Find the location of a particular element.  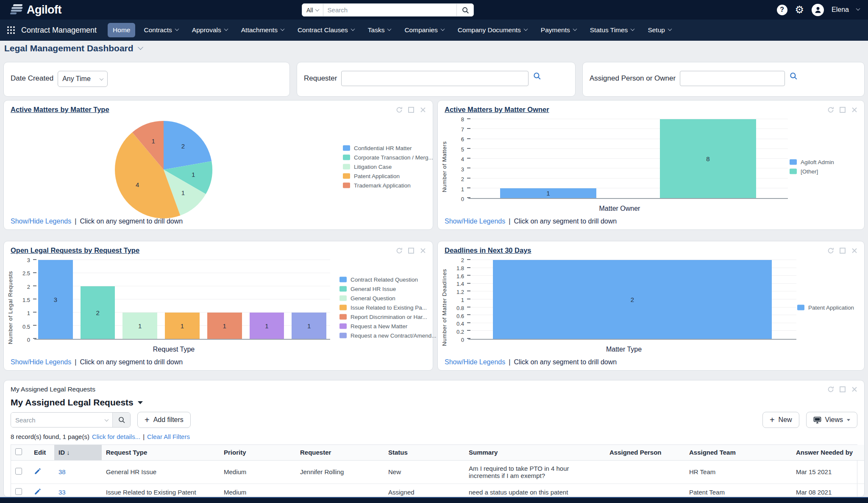

nav-item-tasks: Tasks is located at coordinates (380, 30).